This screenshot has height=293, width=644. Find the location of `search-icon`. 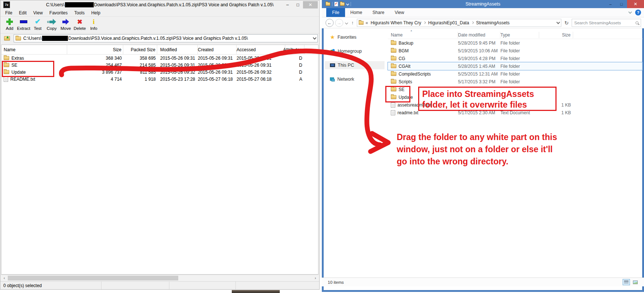

search-icon is located at coordinates (637, 23).